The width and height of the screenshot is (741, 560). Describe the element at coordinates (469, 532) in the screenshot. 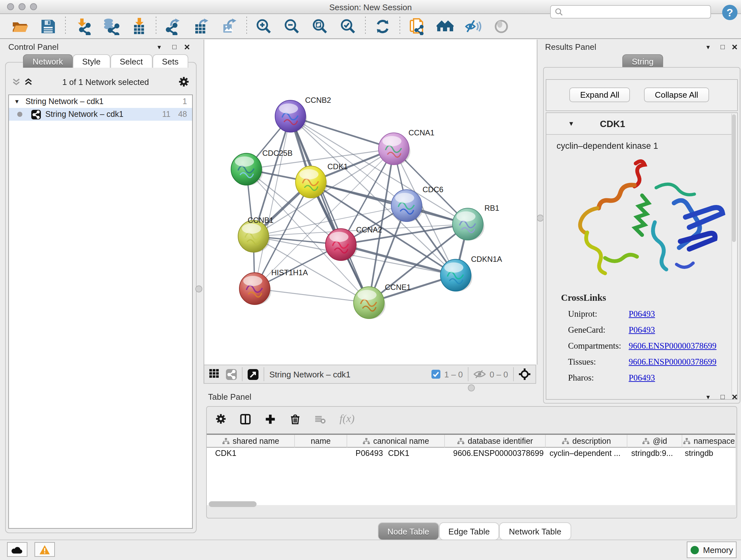

I see `tab-edge-table: Edge Table` at that location.